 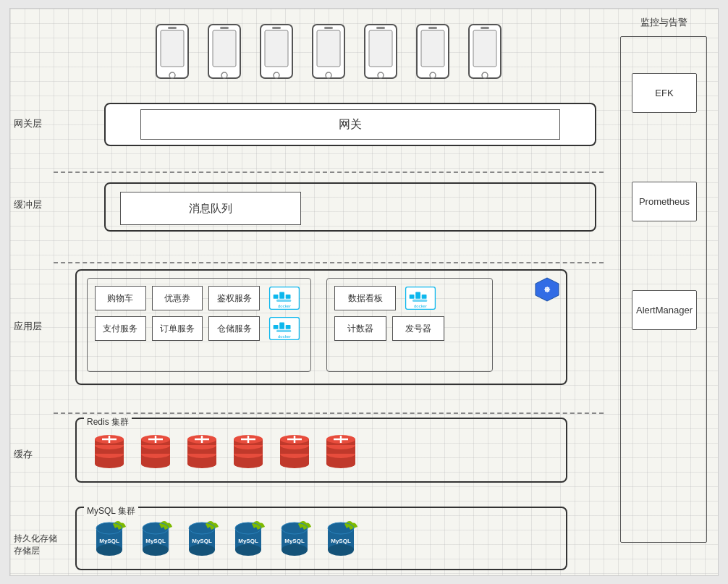 I want to click on storage-icons-row: MySQL MySQL, so click(x=225, y=541).